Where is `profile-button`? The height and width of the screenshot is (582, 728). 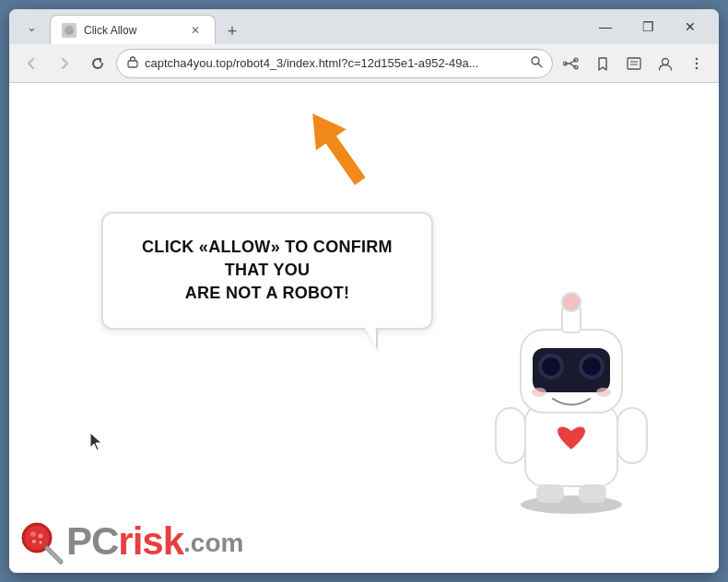
profile-button is located at coordinates (665, 64).